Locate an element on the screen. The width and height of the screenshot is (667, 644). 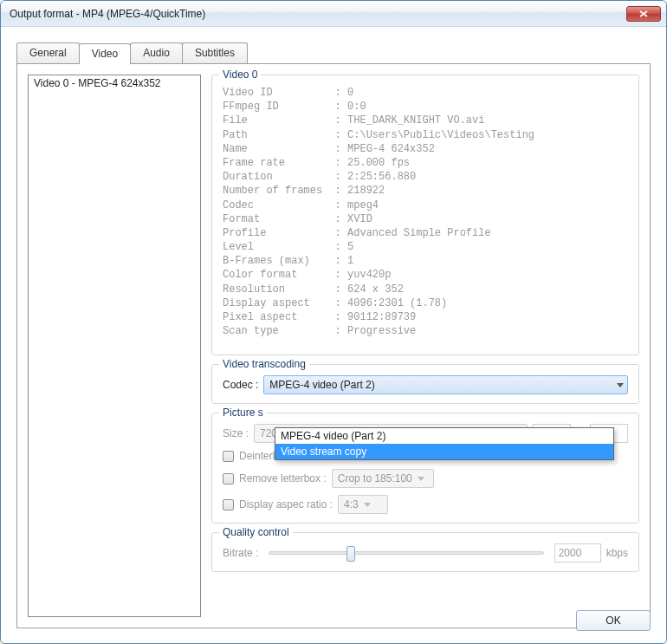
codec-combo-value: MPEG-4 video (Part 2) is located at coordinates (322, 385).